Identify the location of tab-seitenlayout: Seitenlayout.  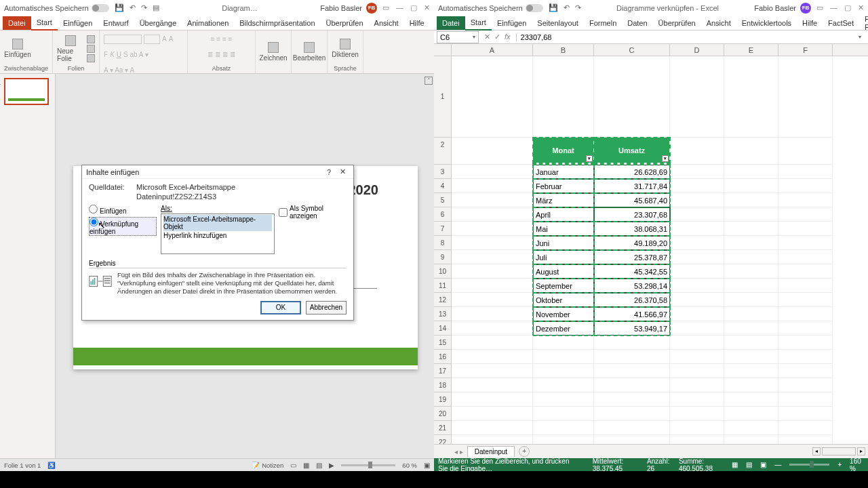
(557, 23).